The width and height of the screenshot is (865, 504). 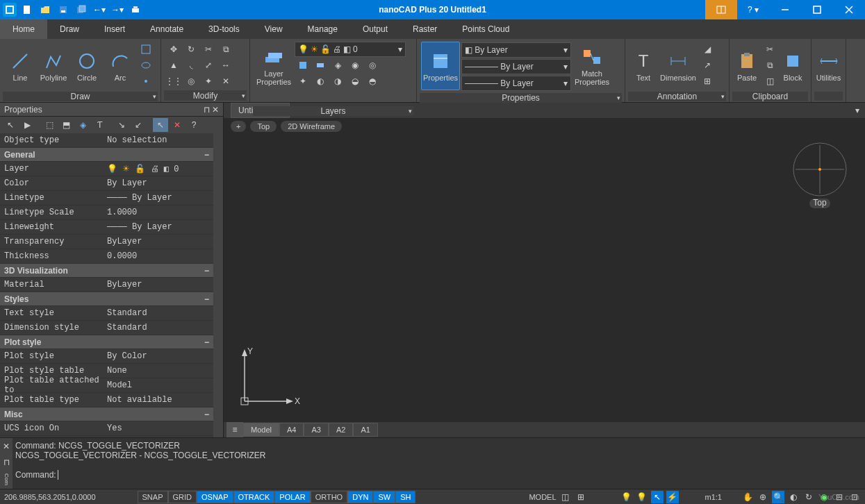 I want to click on menu-output: Output, so click(x=375, y=29).